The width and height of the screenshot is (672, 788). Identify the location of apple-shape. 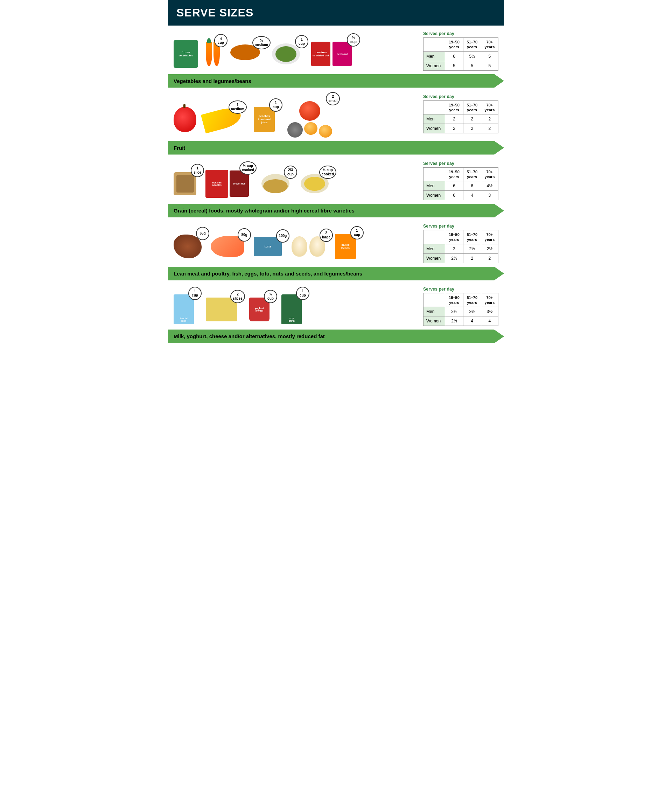
(185, 119).